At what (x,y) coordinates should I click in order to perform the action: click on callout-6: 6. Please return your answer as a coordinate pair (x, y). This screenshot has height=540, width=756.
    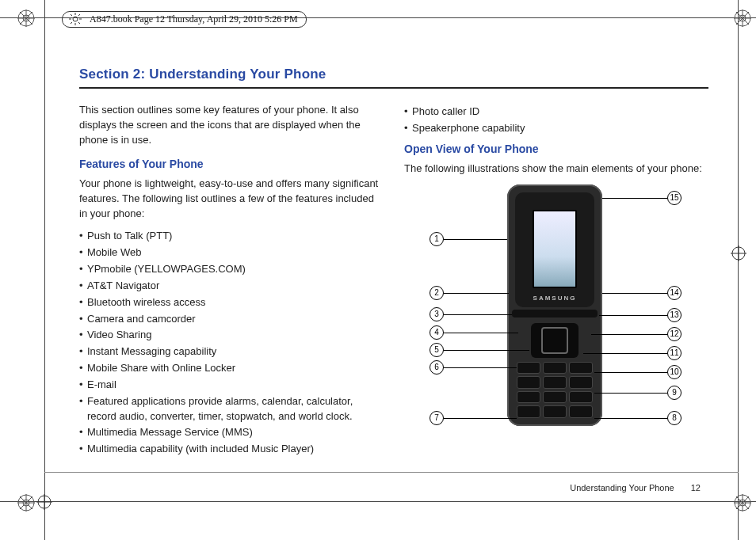
    Looking at the image, I should click on (437, 367).